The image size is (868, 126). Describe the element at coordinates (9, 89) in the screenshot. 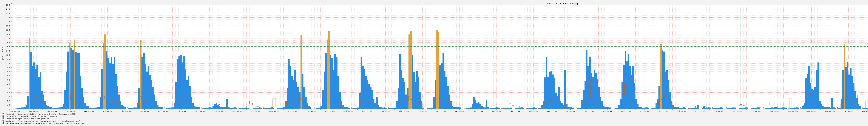

I see `svg-text: 5 M` at that location.